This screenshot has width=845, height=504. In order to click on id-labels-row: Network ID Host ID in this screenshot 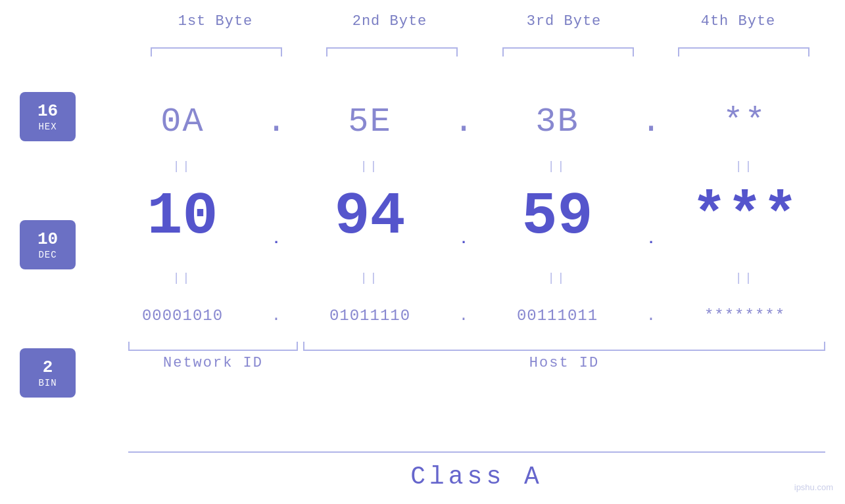, I will do `click(477, 363)`.